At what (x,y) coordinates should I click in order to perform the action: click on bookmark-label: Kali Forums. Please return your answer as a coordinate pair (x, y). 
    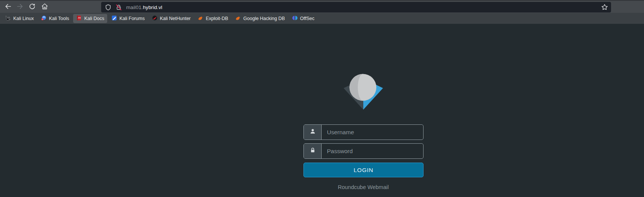
    Looking at the image, I should click on (132, 19).